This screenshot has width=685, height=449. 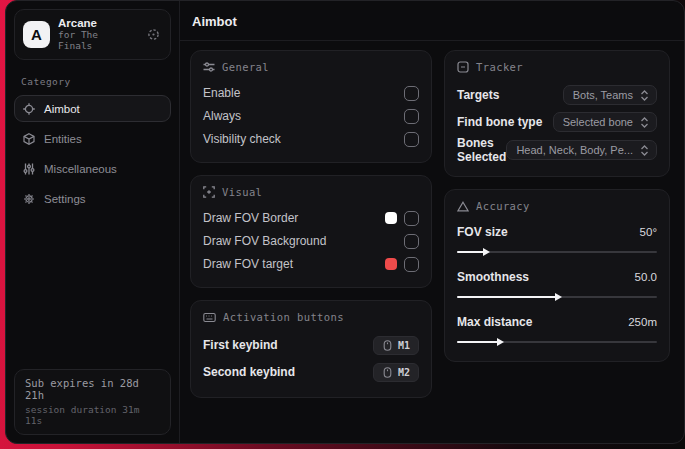 I want to click on second-keybind-button: M2, so click(x=396, y=372).